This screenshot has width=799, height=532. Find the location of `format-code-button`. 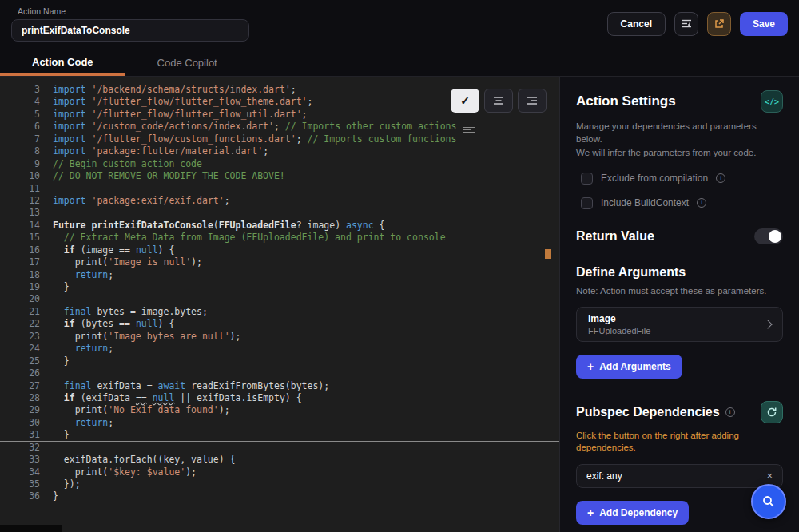

format-code-button is located at coordinates (686, 24).